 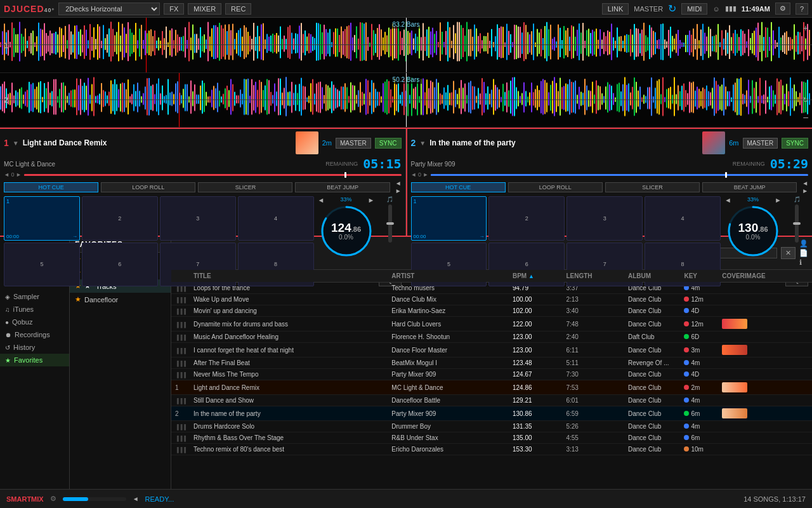 What do you see at coordinates (753, 200) in the screenshot?
I see `deck-2-pct: 33%` at bounding box center [753, 200].